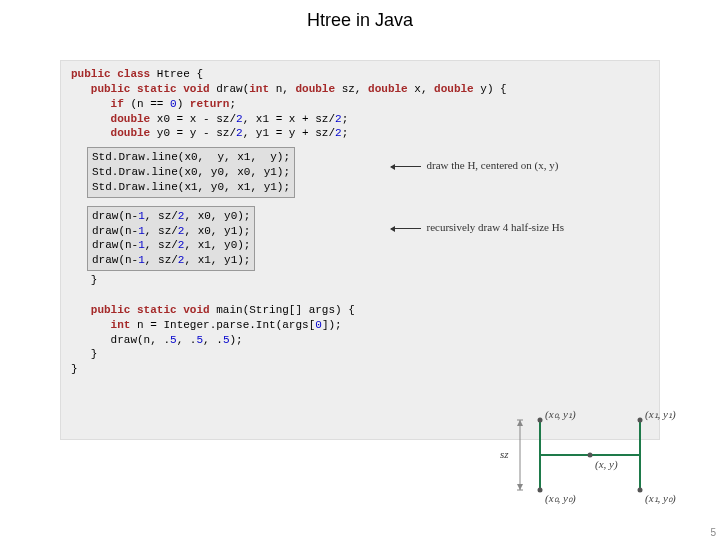  What do you see at coordinates (490, 89) in the screenshot?
I see `t: y) {` at bounding box center [490, 89].